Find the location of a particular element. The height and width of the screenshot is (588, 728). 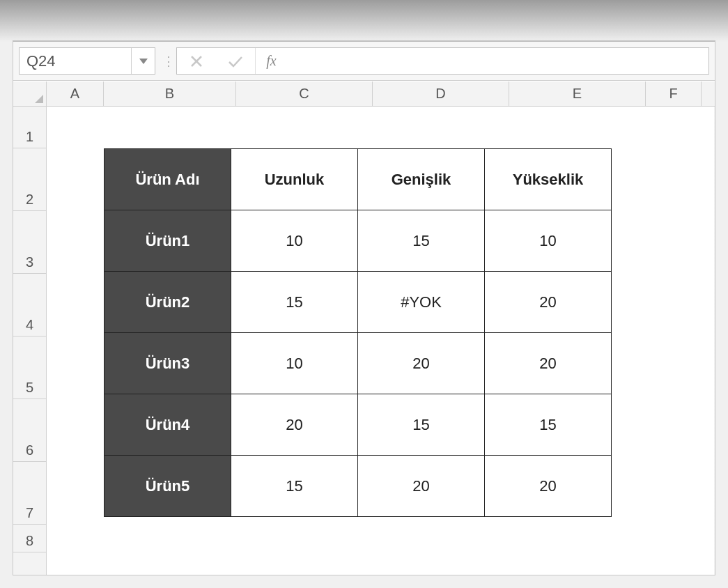

name-box: Q24 is located at coordinates (87, 61).